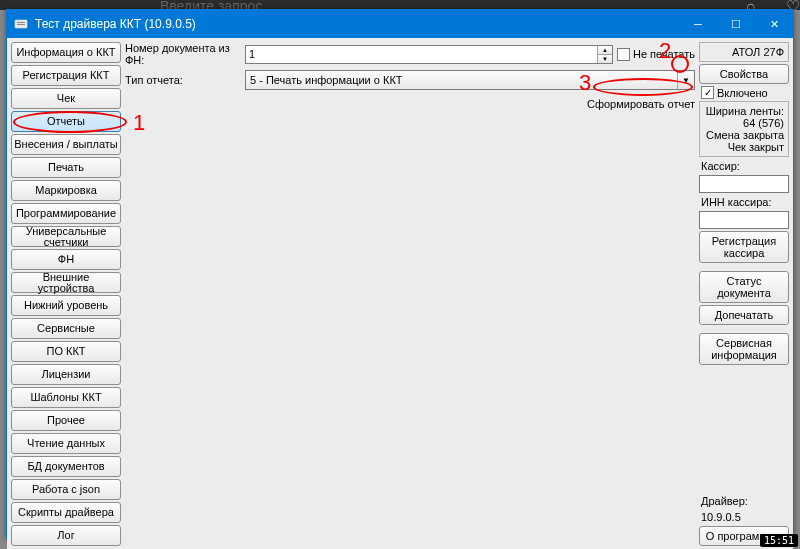  What do you see at coordinates (66, 52) in the screenshot?
I see `sidebar-item: Информация о ККТ` at bounding box center [66, 52].